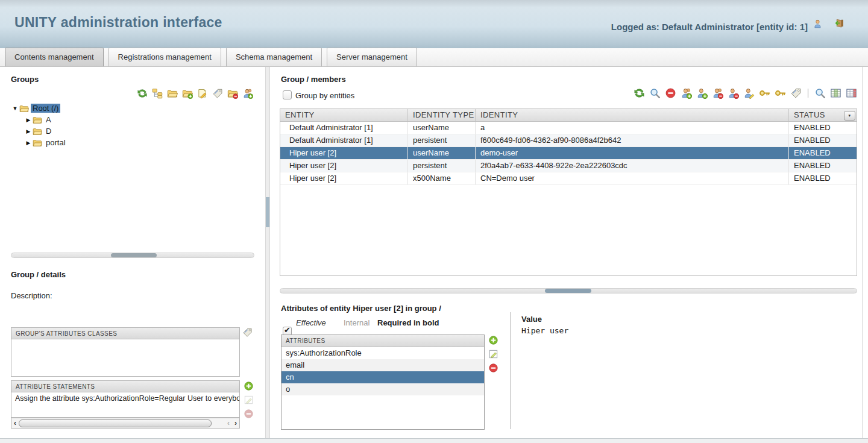  What do you see at coordinates (434, 441) in the screenshot?
I see `page-bottom-strip` at bounding box center [434, 441].